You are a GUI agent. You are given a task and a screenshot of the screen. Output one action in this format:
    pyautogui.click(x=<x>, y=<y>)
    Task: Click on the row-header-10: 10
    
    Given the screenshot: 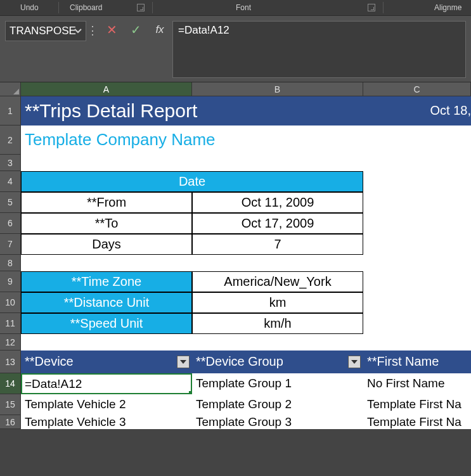 What is the action you would take?
    pyautogui.click(x=10, y=303)
    